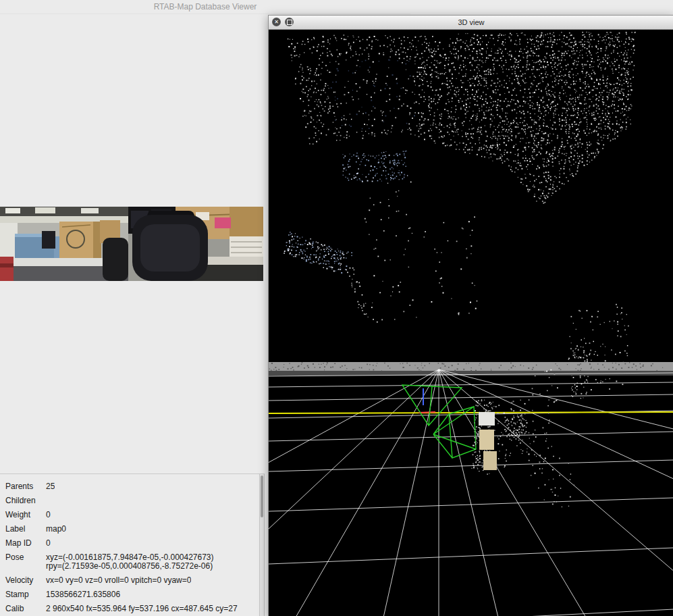  Describe the element at coordinates (26, 594) in the screenshot. I see `info-label: Stamp` at that location.